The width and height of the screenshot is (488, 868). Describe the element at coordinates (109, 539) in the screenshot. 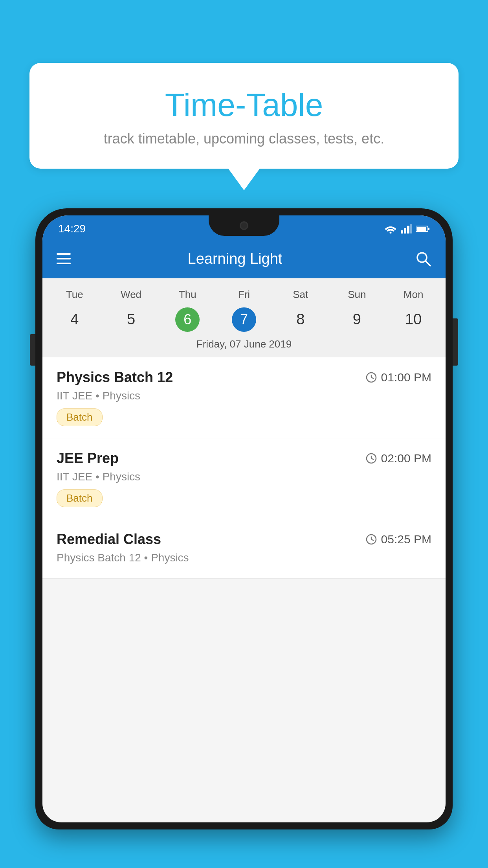

I see `schedule-item-3-title: Remedial Class` at that location.